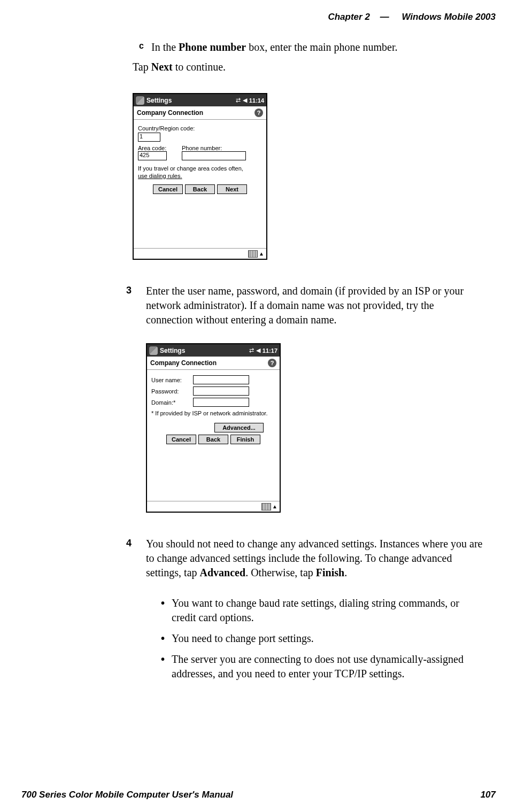 This screenshot has height=812, width=517. I want to click on bullet-2: The server you are connecting to does no…, so click(318, 666).